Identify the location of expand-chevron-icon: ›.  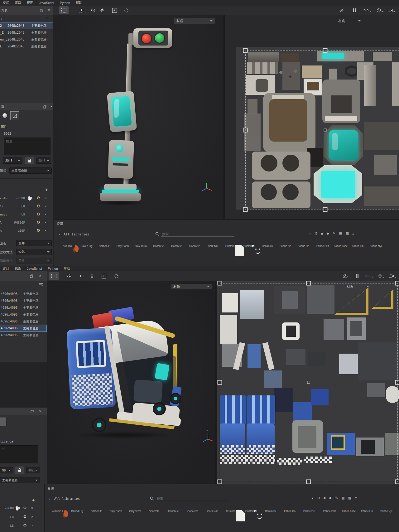
(2, 19).